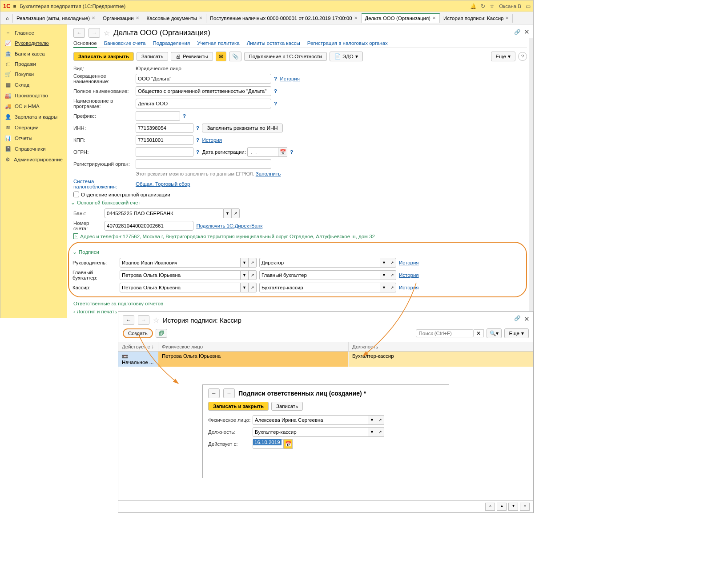 This screenshot has height=588, width=716. I want to click on nav-main: ≡Главное, so click(34, 33).